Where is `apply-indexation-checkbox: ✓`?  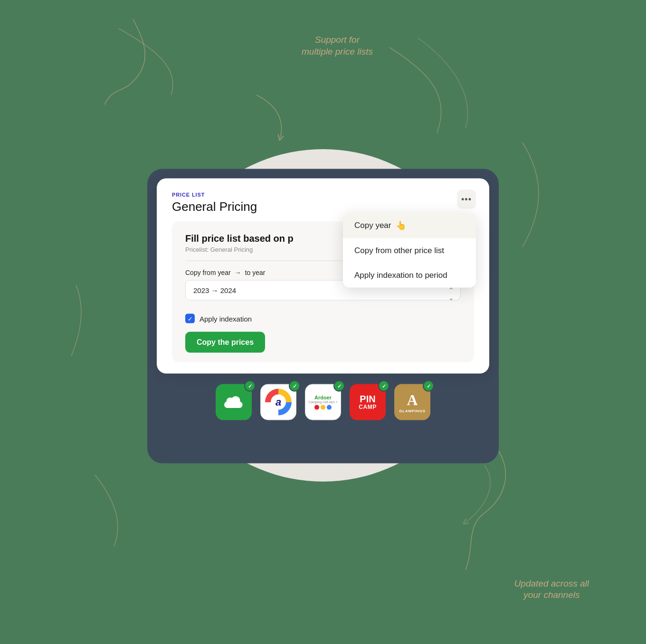
apply-indexation-checkbox: ✓ is located at coordinates (190, 319).